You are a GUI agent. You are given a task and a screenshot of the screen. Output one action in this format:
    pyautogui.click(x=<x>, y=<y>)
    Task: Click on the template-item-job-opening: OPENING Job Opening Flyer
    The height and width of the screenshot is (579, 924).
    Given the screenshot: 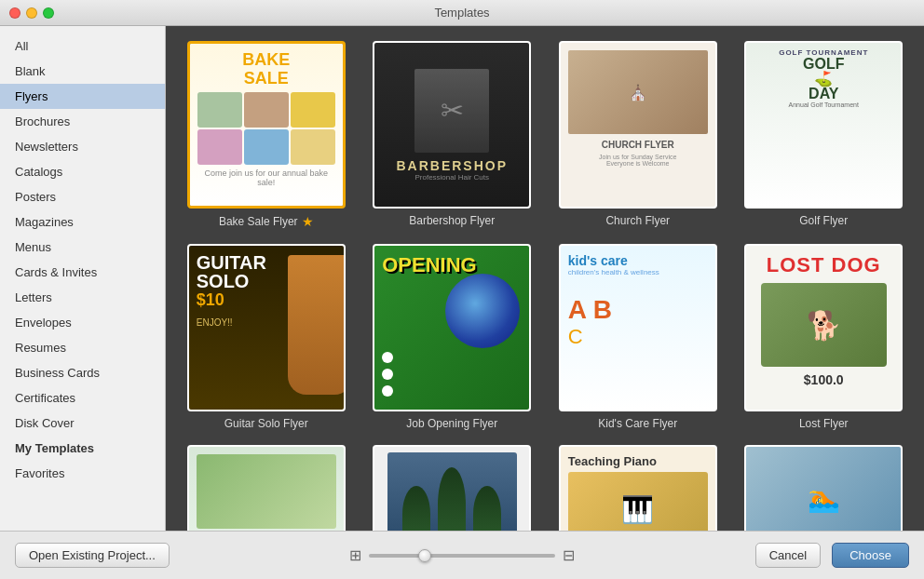 What is the action you would take?
    pyautogui.click(x=453, y=337)
    